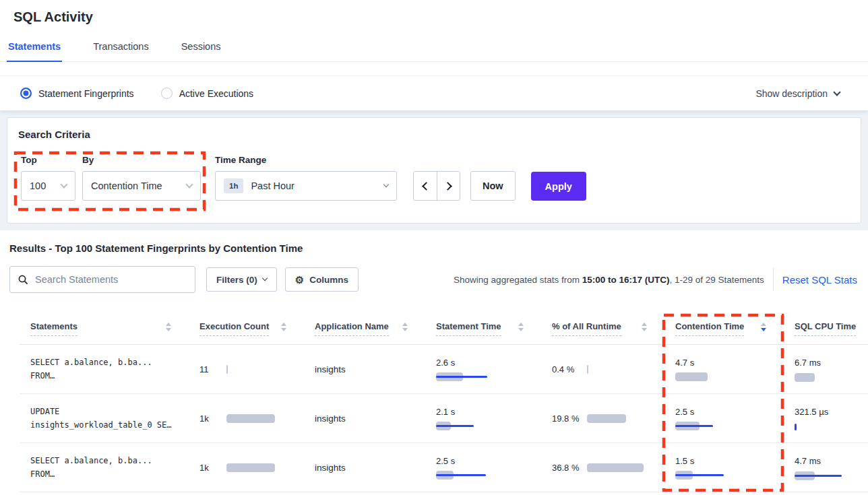 The height and width of the screenshot is (495, 868). What do you see at coordinates (437, 186) in the screenshot?
I see `time-nav-group` at bounding box center [437, 186].